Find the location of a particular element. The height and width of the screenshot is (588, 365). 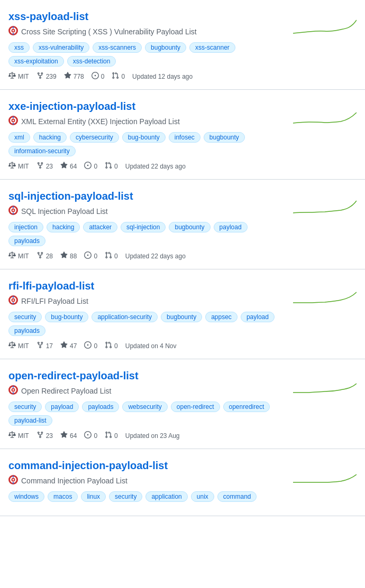

repo-tag: xss-exploitation is located at coordinates (36, 61).